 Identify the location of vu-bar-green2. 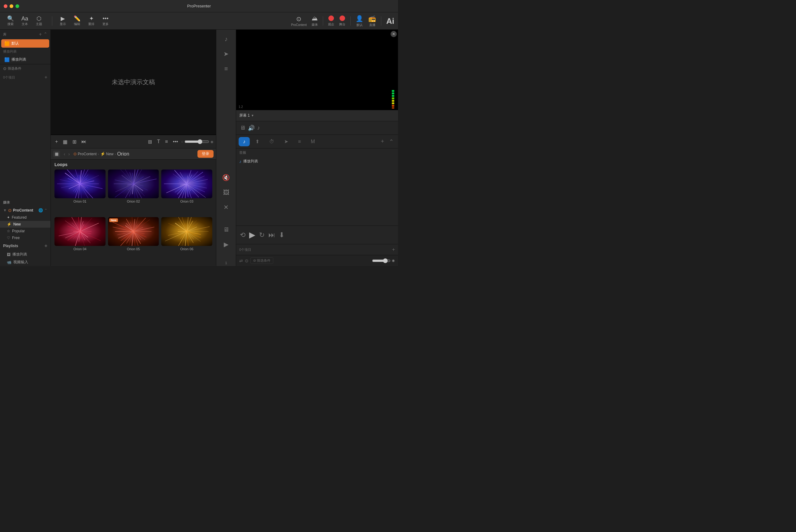
(393, 94).